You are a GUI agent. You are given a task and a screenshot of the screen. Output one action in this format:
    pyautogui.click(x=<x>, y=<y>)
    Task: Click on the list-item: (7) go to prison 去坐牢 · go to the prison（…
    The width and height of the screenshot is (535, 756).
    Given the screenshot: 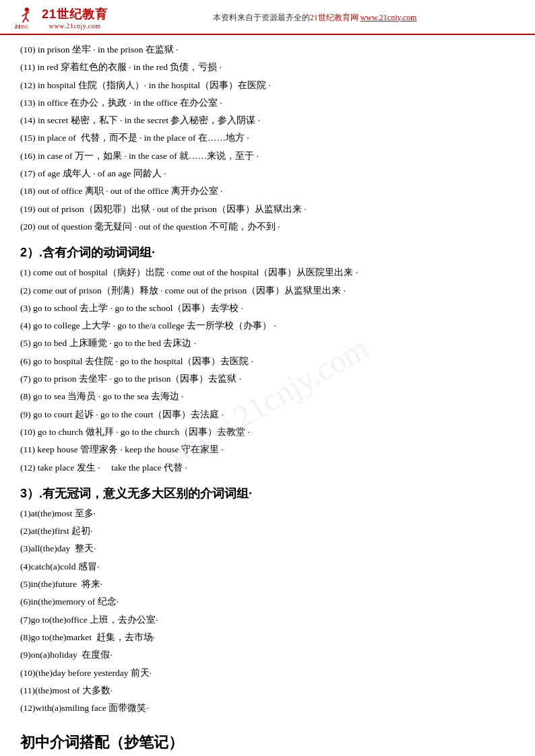 What is the action you would take?
    pyautogui.click(x=268, y=379)
    